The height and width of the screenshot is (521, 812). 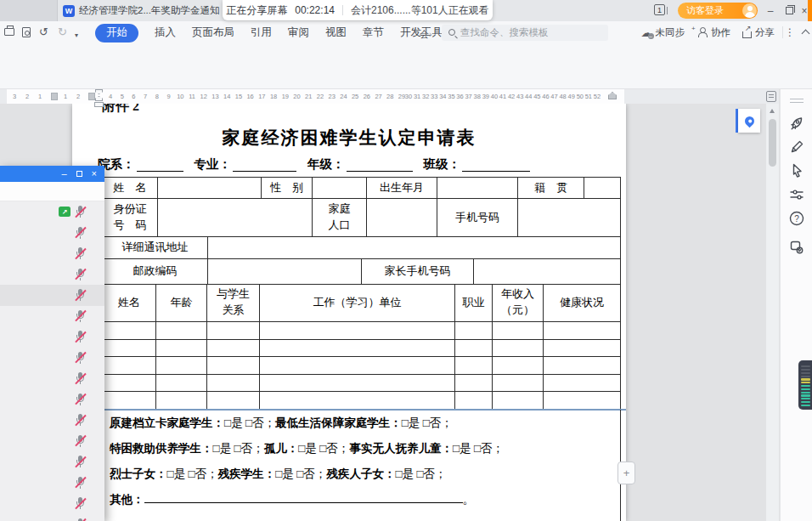 I want to click on panel-minimize-button: –, so click(x=64, y=173).